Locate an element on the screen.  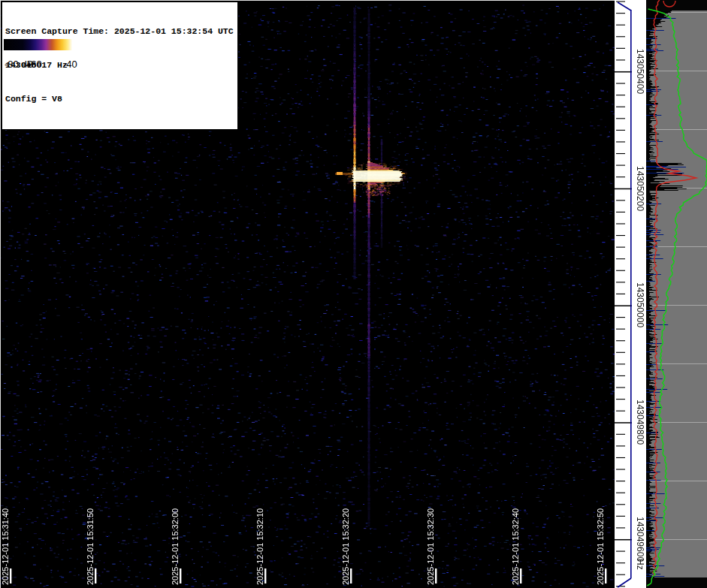
frequency-axis-unit: Hz is located at coordinates (640, 565).